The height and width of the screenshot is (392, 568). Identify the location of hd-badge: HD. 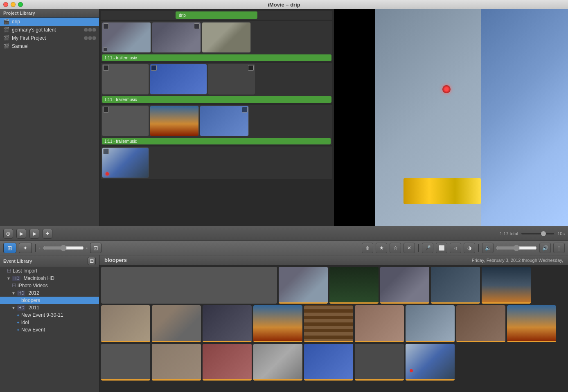
(21, 293).